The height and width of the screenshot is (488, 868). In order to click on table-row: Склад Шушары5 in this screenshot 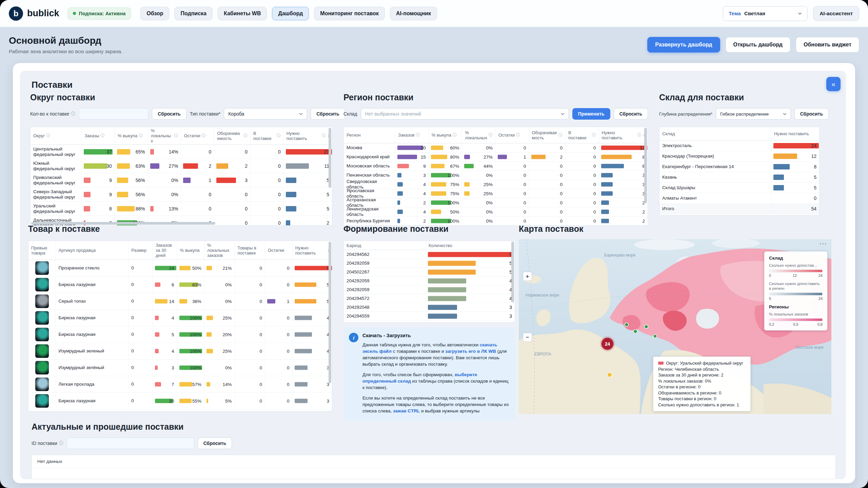, I will do `click(739, 188)`.